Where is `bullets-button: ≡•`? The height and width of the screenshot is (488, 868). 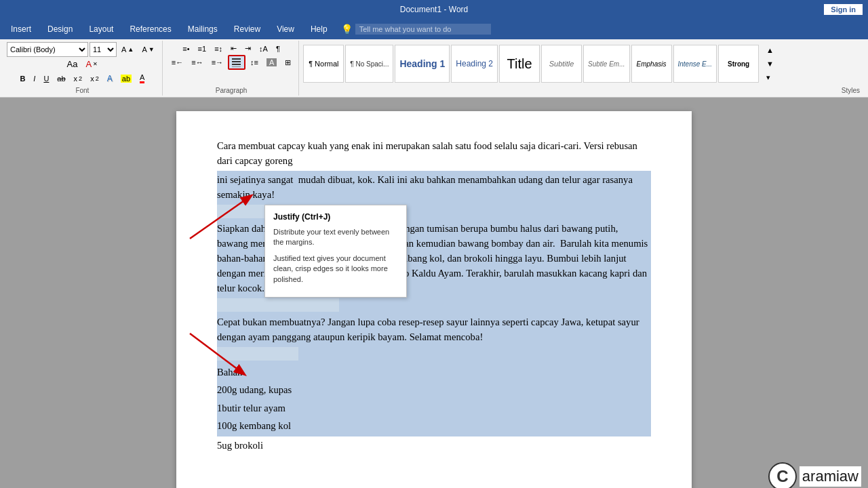 bullets-button: ≡• is located at coordinates (186, 49).